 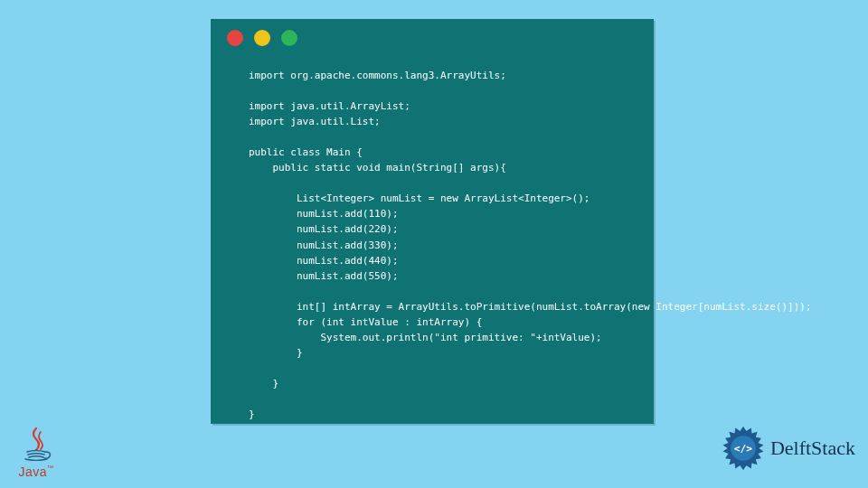 I want to click on gear-icon: </>, so click(x=743, y=448).